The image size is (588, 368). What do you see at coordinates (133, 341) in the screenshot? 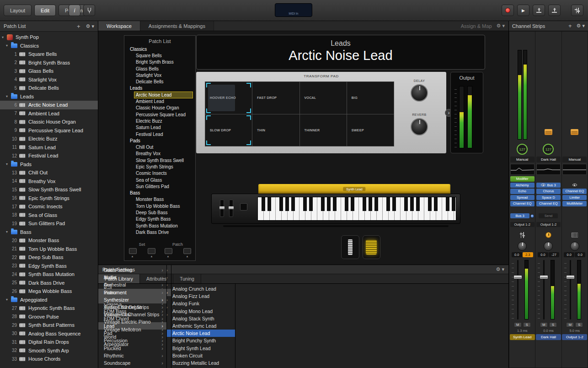
I see `library-row: Percussion ›` at bounding box center [133, 341].